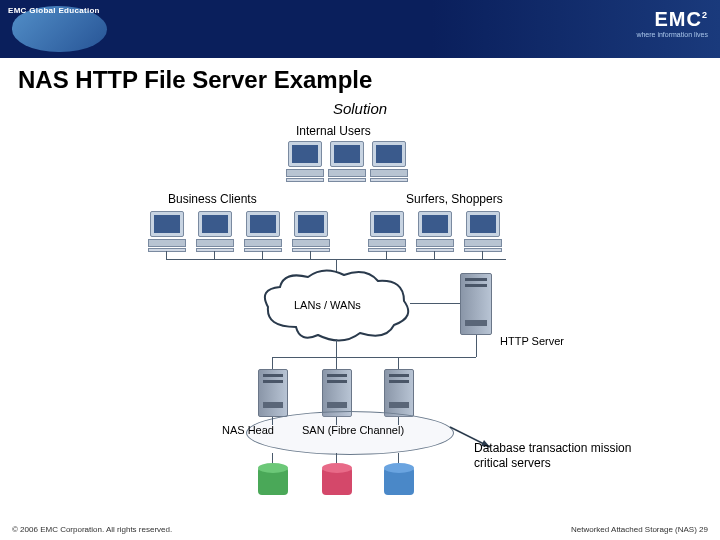 The width and height of the screenshot is (720, 540). Describe the element at coordinates (672, 23) in the screenshot. I see `logo-right: EMC2 where information lives` at that location.